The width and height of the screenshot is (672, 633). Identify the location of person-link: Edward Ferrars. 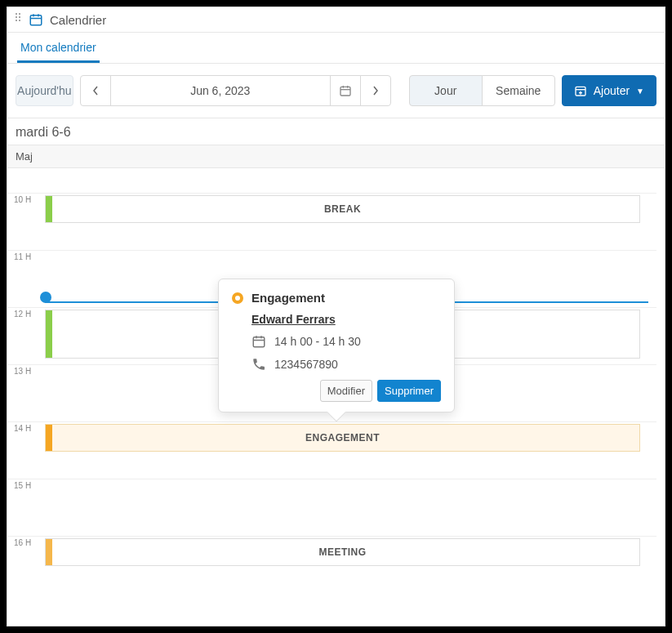
(346, 319).